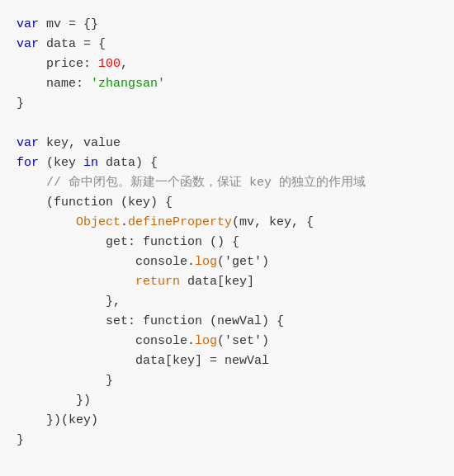 This screenshot has height=476, width=454. I want to click on code-line: for (key in data) {, so click(227, 163).